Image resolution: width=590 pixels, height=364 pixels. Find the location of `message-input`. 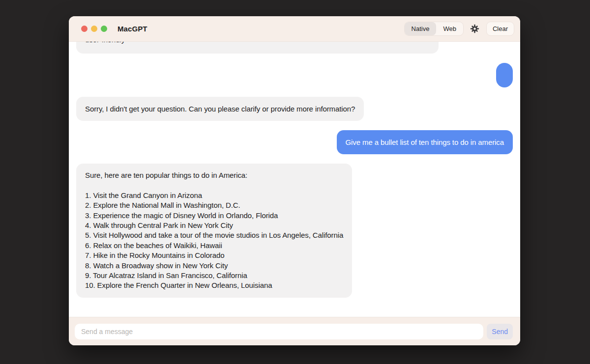

message-input is located at coordinates (279, 332).